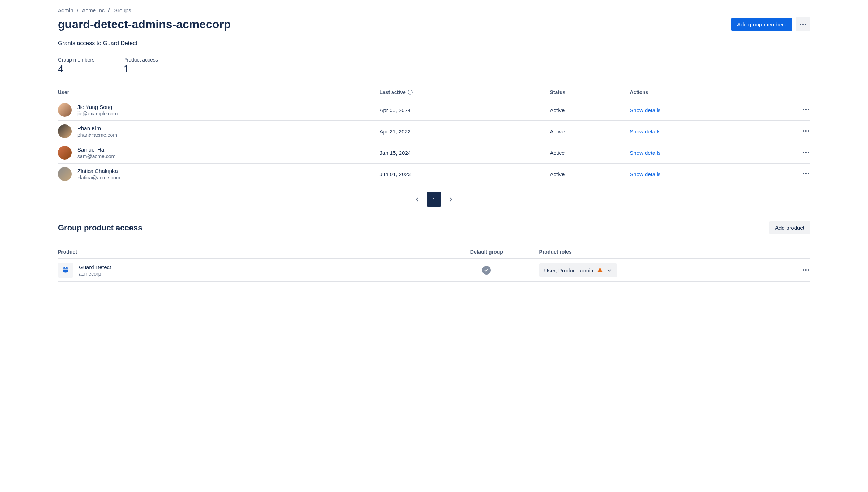  I want to click on product-row: Guard Detect acmecorp User, Product admi…, so click(434, 270).